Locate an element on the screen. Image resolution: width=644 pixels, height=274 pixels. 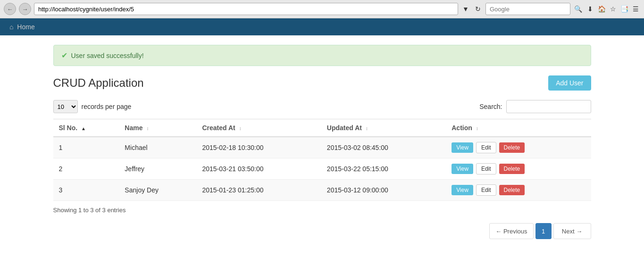
cell-updated-at: 2015-03-02 08:45:00 is located at coordinates (384, 148).